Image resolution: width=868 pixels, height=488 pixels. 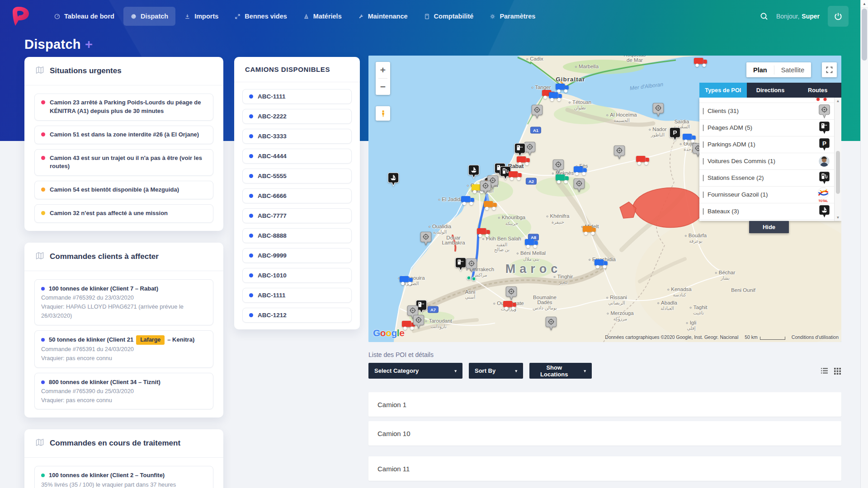 What do you see at coordinates (124, 163) in the screenshot?
I see `urgent-alert: Camion 43 est sur un trajet ou il n'a pa…` at bounding box center [124, 163].